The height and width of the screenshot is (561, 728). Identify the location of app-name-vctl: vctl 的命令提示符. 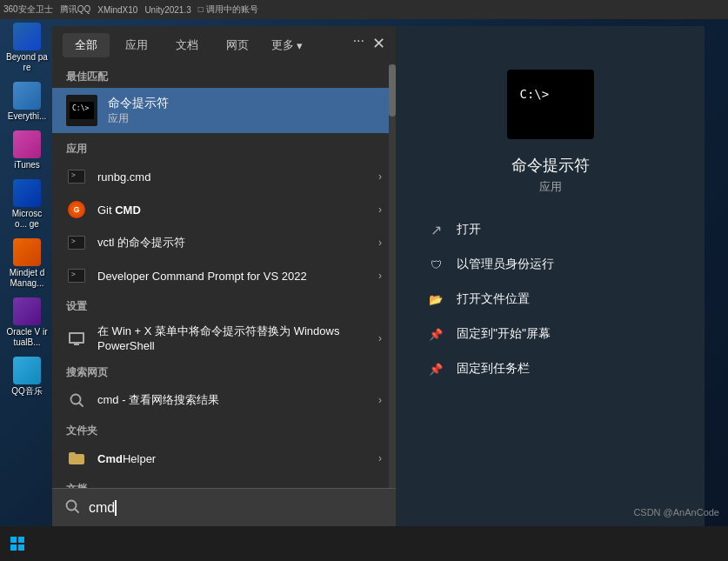
(238, 243).